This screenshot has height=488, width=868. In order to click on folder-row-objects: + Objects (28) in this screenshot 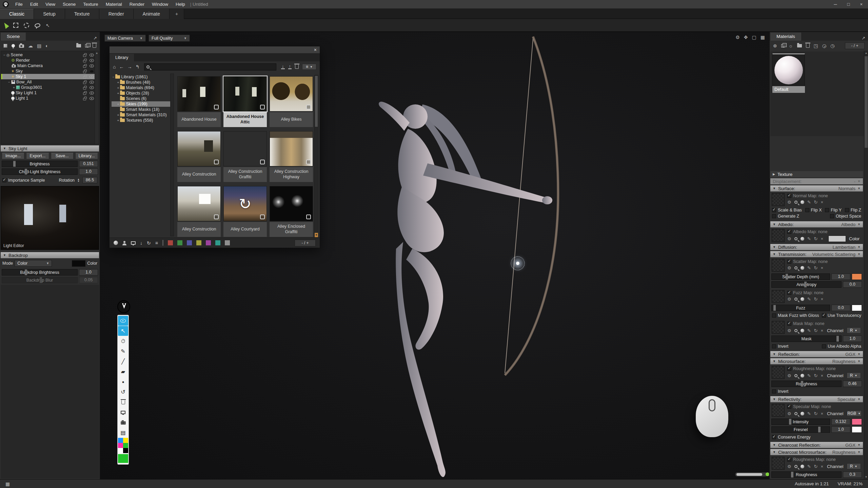, I will do `click(143, 93)`.